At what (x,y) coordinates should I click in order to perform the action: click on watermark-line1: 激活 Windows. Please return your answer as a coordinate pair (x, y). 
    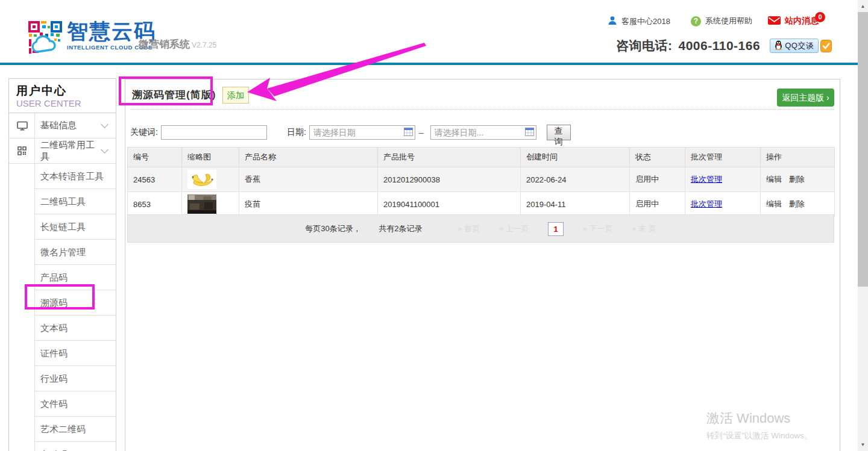
    Looking at the image, I should click on (760, 418).